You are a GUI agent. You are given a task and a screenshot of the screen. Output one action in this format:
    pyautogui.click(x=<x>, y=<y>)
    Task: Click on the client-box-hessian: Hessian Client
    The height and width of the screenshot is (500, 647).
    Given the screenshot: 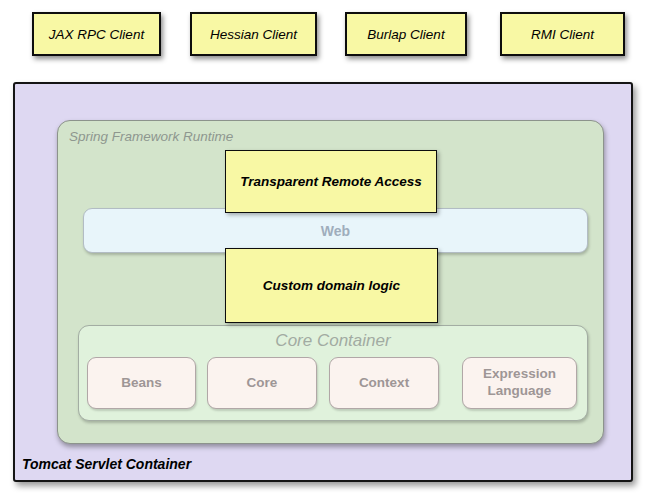 What is the action you would take?
    pyautogui.click(x=254, y=34)
    